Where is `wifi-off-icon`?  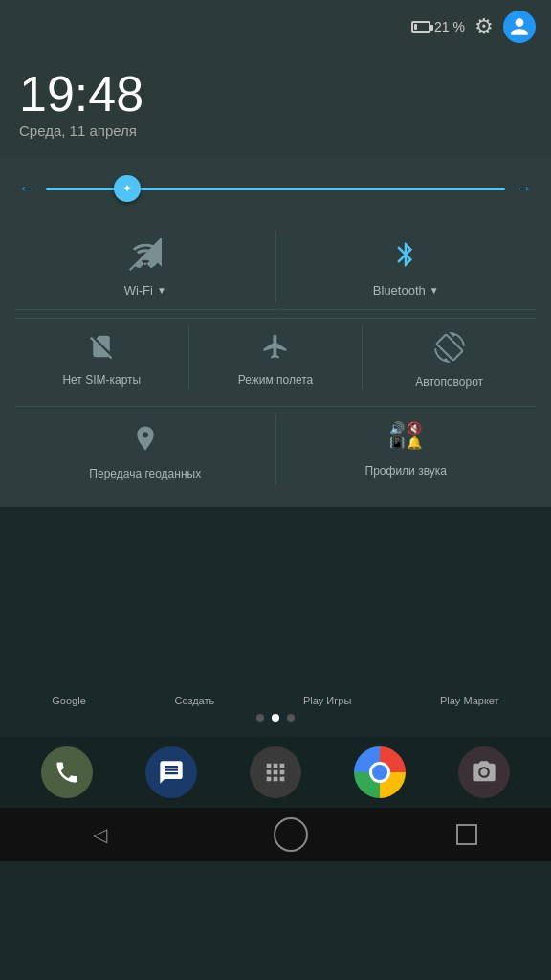 wifi-off-icon is located at coordinates (145, 256).